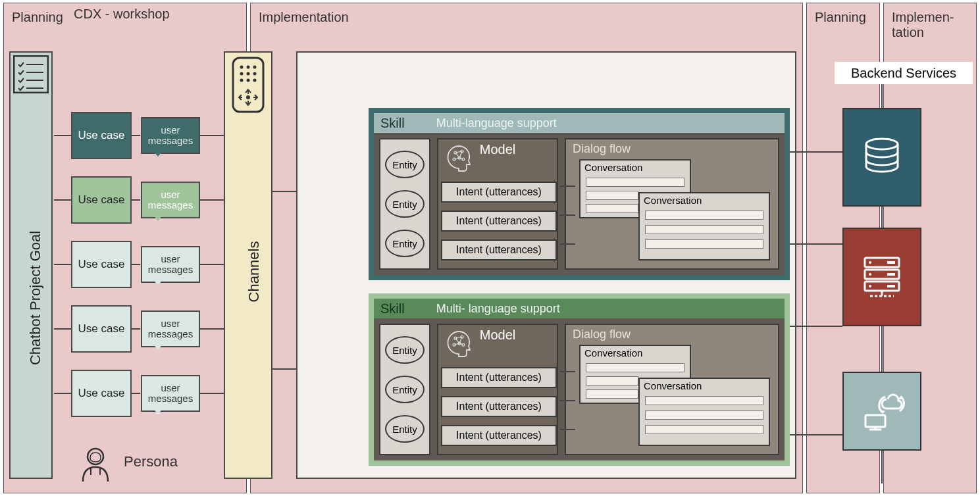  I want to click on conversation-2b: Conversation, so click(704, 412).